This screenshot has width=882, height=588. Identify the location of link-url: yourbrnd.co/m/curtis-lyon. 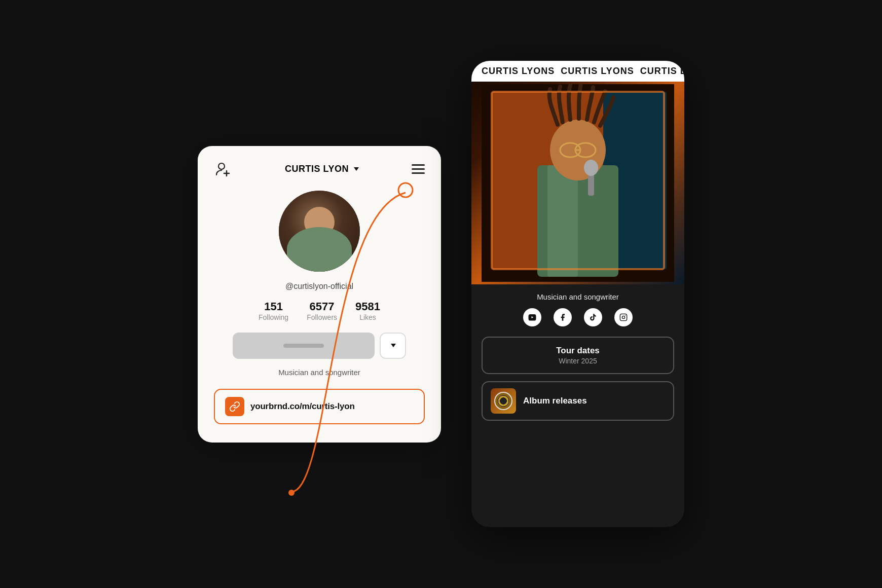
(303, 407).